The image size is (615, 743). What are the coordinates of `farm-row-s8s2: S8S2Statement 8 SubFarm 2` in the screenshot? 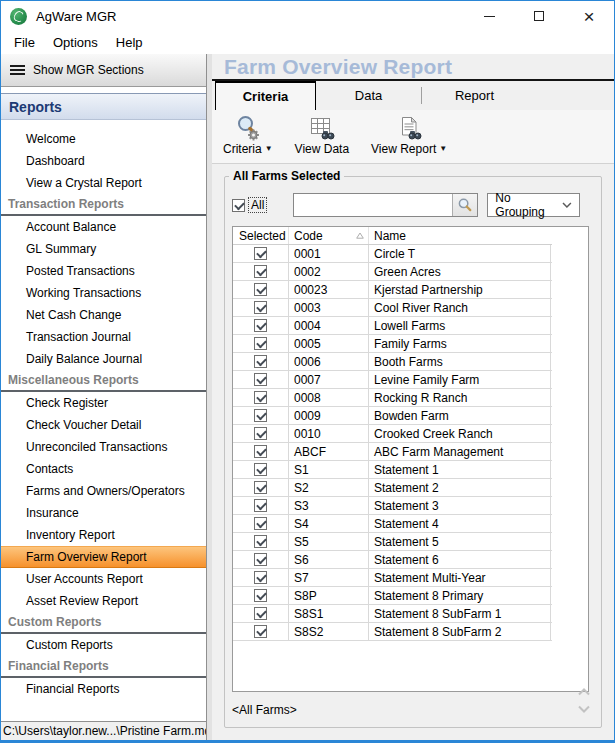 It's located at (392, 632).